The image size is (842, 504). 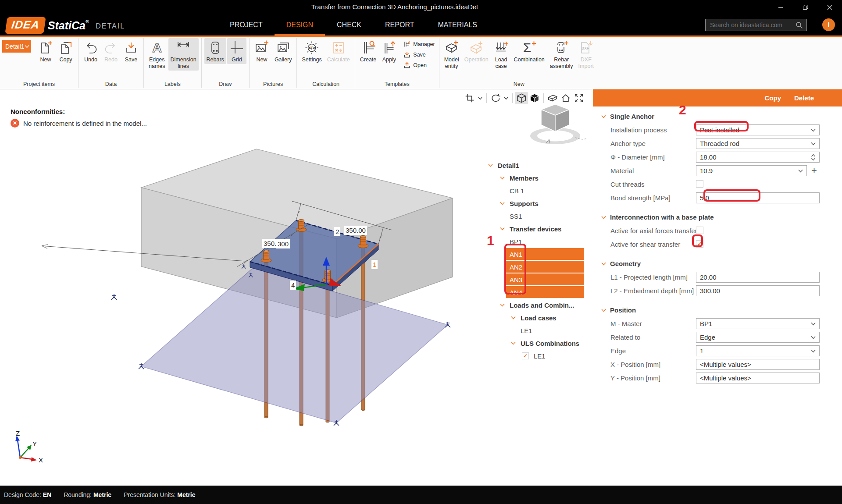 I want to click on combination-icon: Σ, so click(x=529, y=48).